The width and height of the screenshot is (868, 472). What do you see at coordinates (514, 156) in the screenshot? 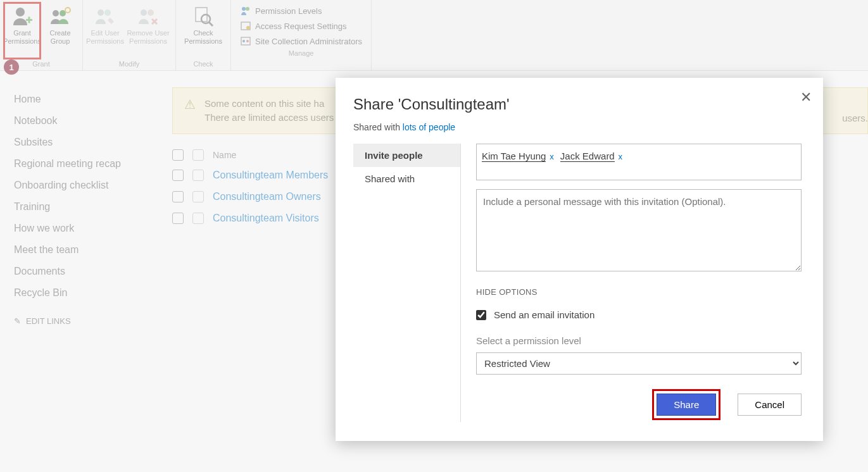
I see `person-chip: Kim Tae Hyung` at bounding box center [514, 156].